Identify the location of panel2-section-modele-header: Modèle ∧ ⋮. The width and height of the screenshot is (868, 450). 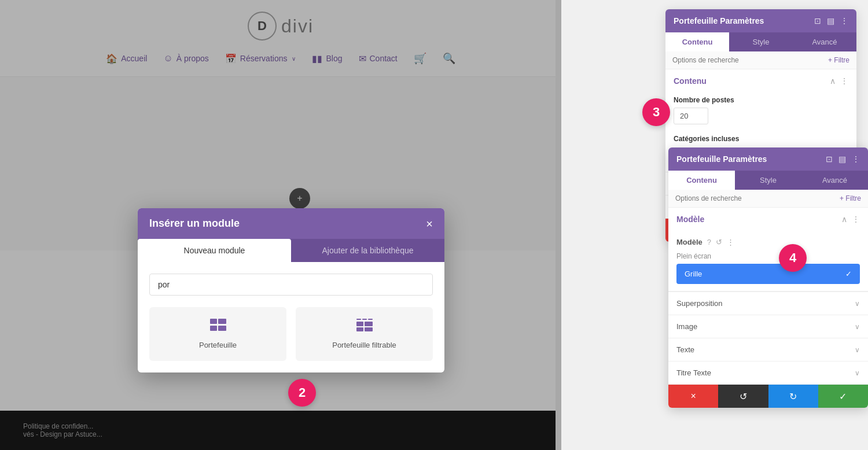
(768, 219).